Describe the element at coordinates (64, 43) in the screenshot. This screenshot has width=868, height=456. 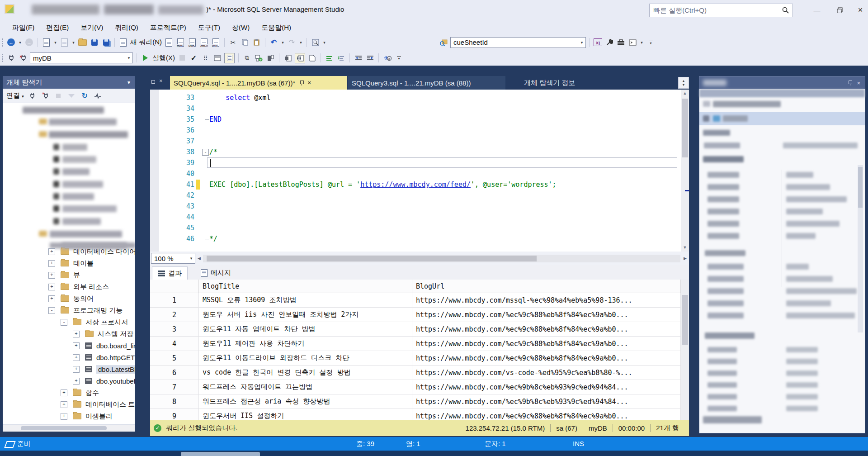
I see `add-item-button` at that location.